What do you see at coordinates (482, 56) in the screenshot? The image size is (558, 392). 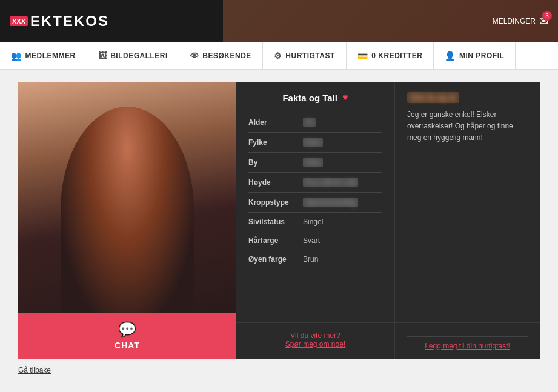 I see `nav-label-profile: MIN PROFIL` at bounding box center [482, 56].